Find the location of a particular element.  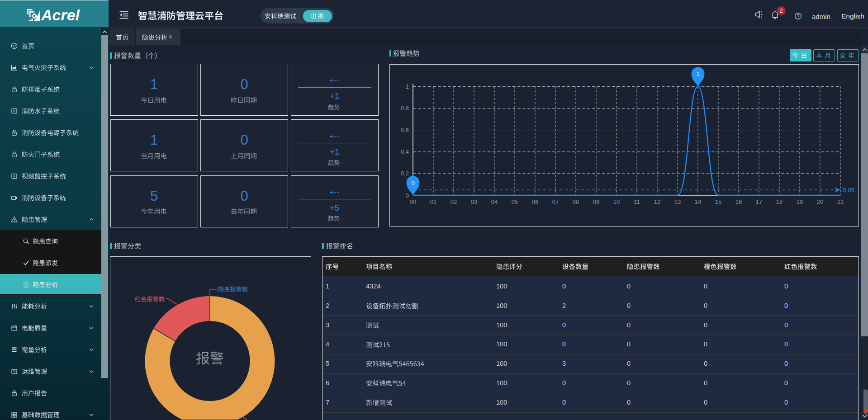

svg-text: 00 is located at coordinates (413, 202).